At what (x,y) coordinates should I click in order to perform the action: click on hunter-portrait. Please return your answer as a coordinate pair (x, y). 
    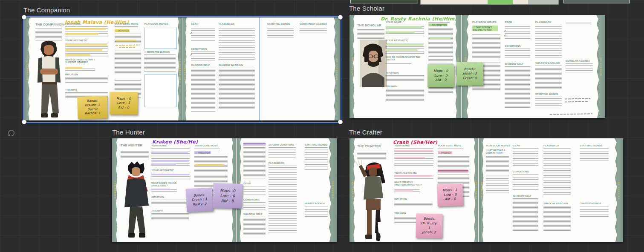
    Looking at the image, I should click on (136, 201).